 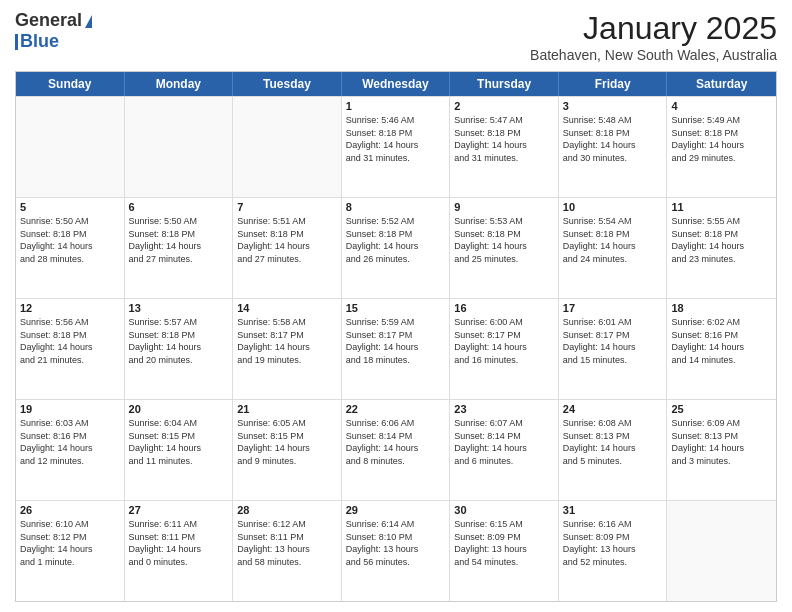 What do you see at coordinates (70, 450) in the screenshot?
I see `calendar-cell-3-0: 19Sunrise: 6:03 AMSunset: 8:16 PMDayligh…` at bounding box center [70, 450].